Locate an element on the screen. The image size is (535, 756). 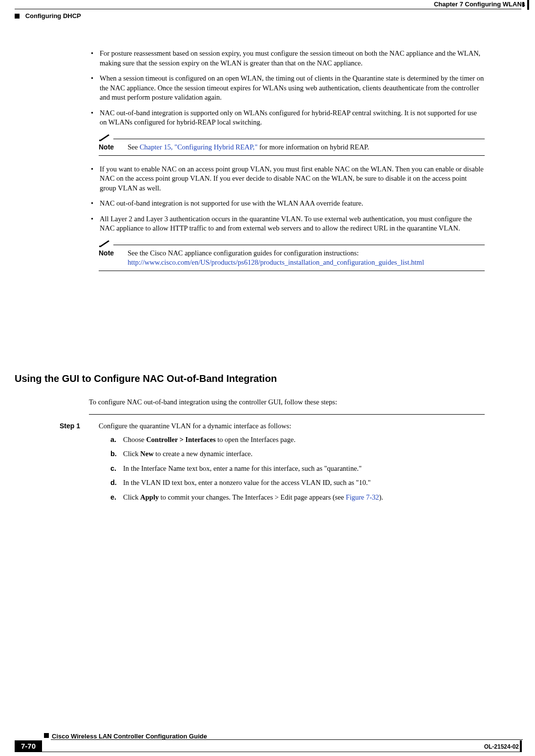
footer-top: Cisco Wireless LAN Controller Configurat… is located at coordinates (269, 736).